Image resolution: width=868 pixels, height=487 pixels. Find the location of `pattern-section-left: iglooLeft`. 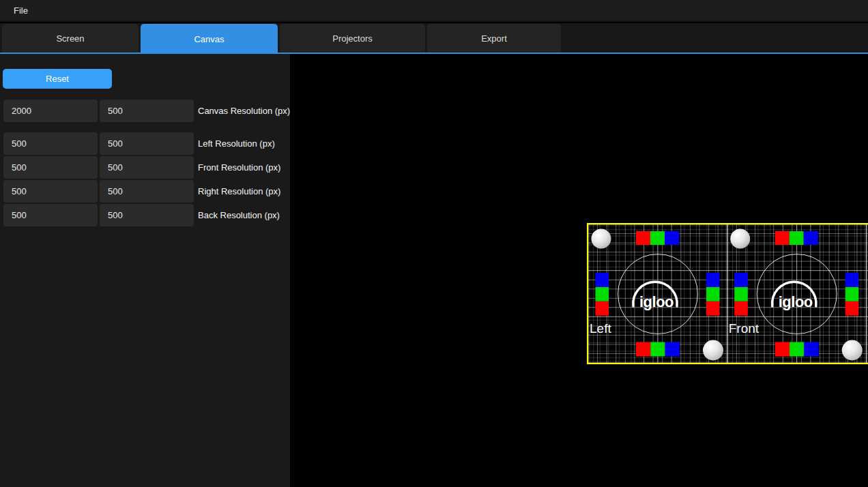

pattern-section-left: iglooLeft is located at coordinates (656, 295).